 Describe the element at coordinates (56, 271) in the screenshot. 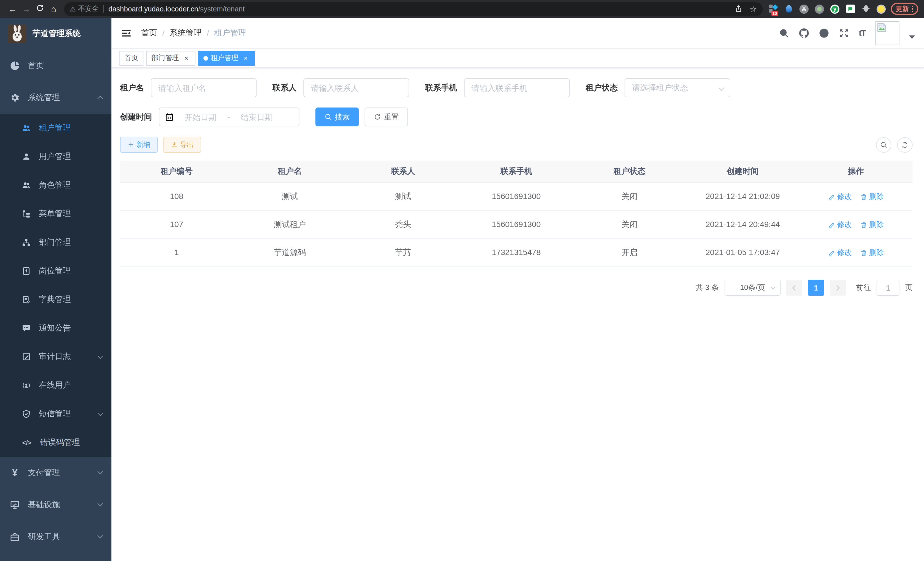

I see `sidebar-item-post: 岗位管理` at that location.